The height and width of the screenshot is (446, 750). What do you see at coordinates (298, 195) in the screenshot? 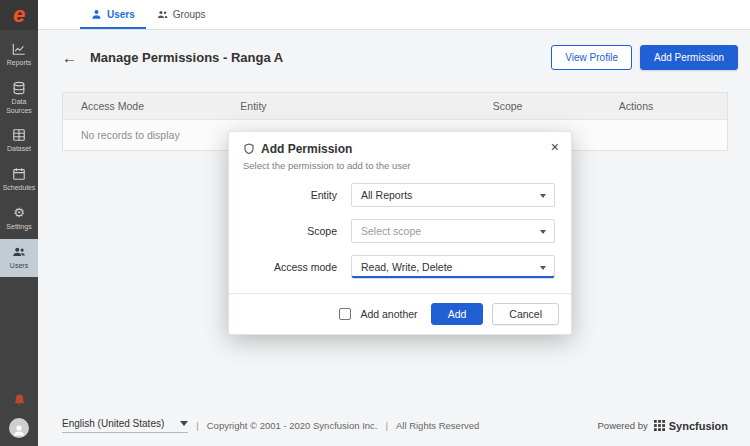
I see `entity-label: Entity` at bounding box center [298, 195].